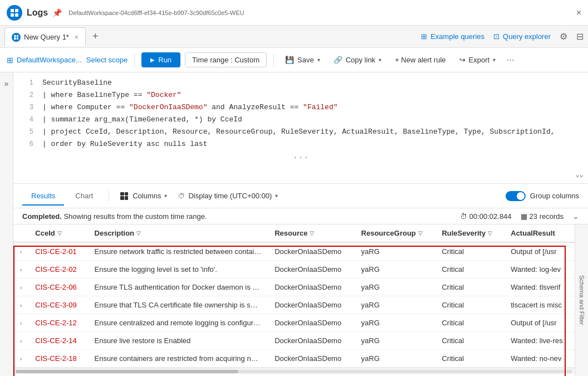 The height and width of the screenshot is (376, 588). I want to click on table-row: › CIS-CE-2-14 Ensure live restore is Ena…, so click(294, 341).